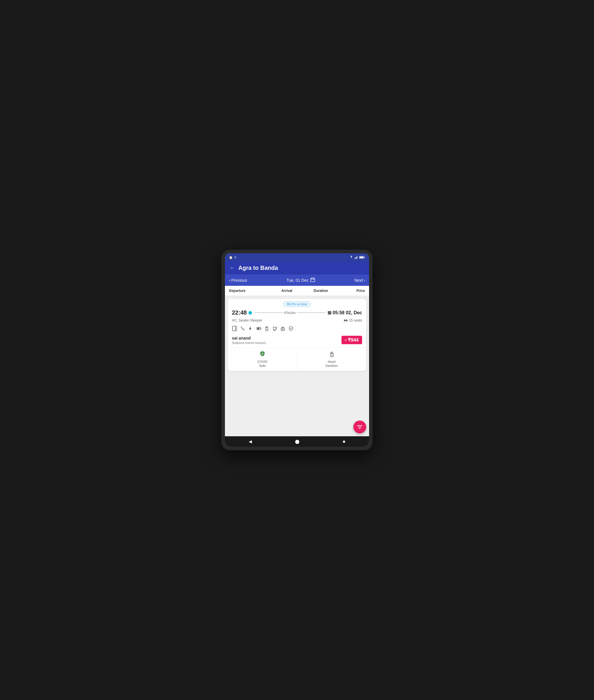  Describe the element at coordinates (301, 280) in the screenshot. I see `selected-date: Tue, 01 Dec` at that location.